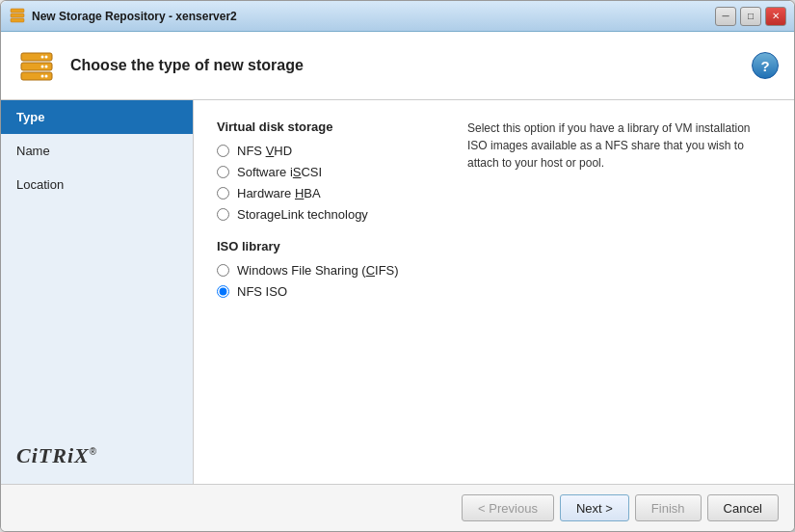  I want to click on iscsi-option: Software iSCSI, so click(332, 172).